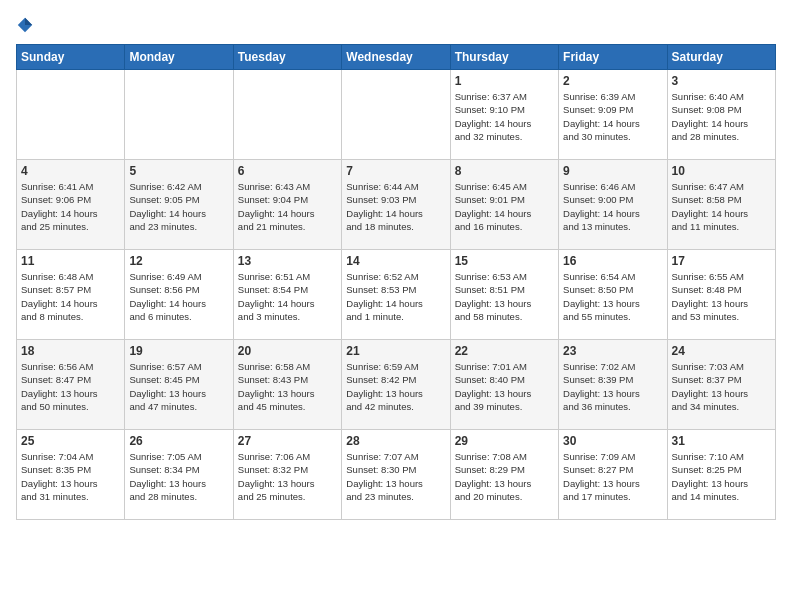  Describe the element at coordinates (504, 205) in the screenshot. I see `calendar-cell: 8Sunrise: 6:45 AM Sunset: 9:01 PM Daylig…` at that location.